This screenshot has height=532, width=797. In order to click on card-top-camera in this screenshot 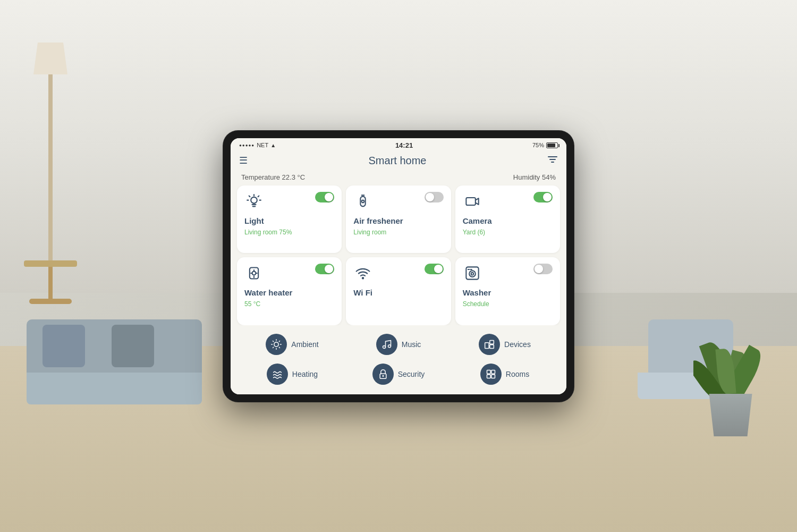, I will do `click(508, 201)`.